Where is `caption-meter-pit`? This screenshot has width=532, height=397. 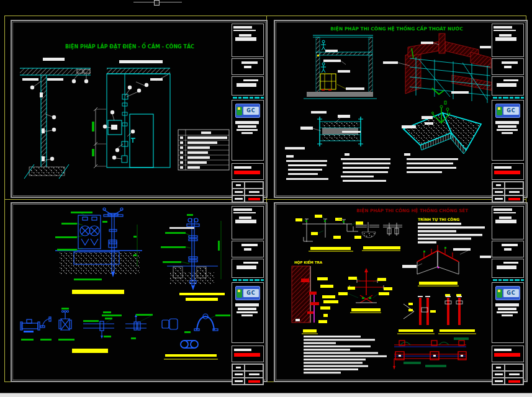 caption-meter-pit is located at coordinates (98, 292).